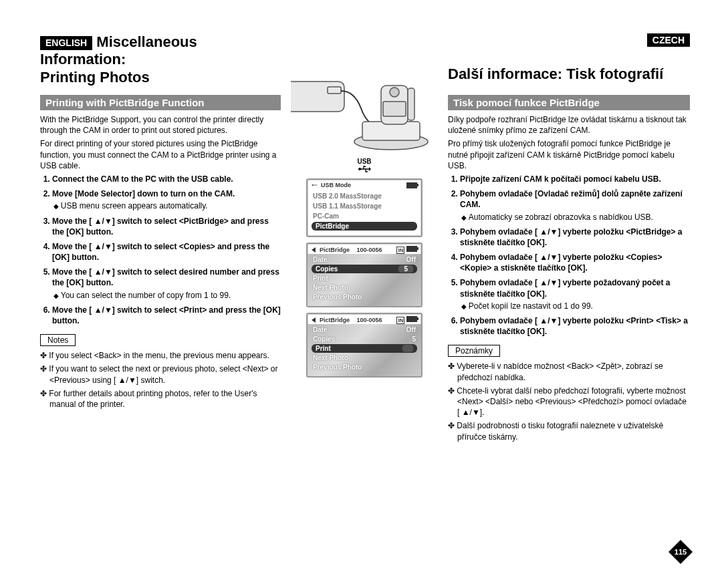 This screenshot has width=722, height=588. I want to click on right-step-3: Pohybem ovladače [ ▲/▼] vyberte položku …, so click(575, 237).